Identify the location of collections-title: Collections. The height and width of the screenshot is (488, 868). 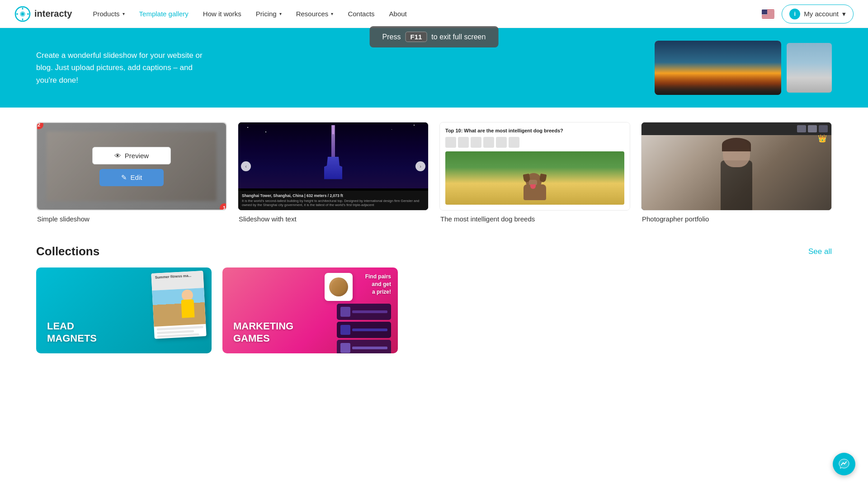
(68, 251).